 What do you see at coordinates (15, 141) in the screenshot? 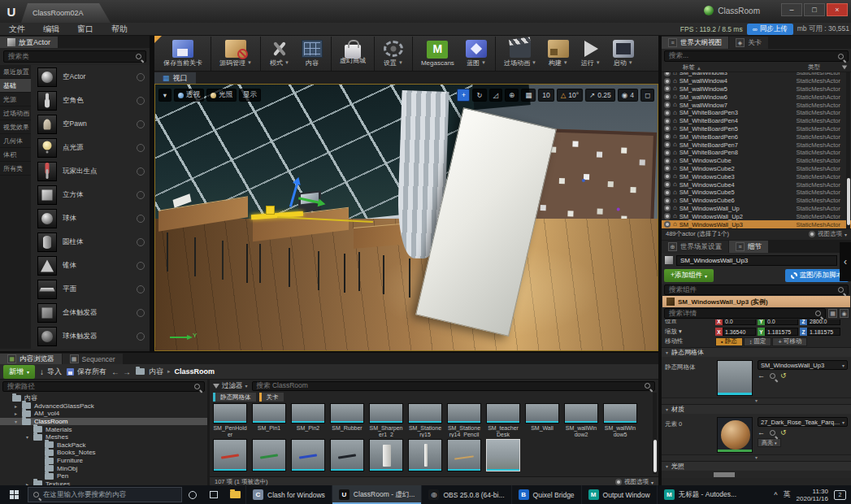
I see `place-category: 几何体` at bounding box center [15, 141].